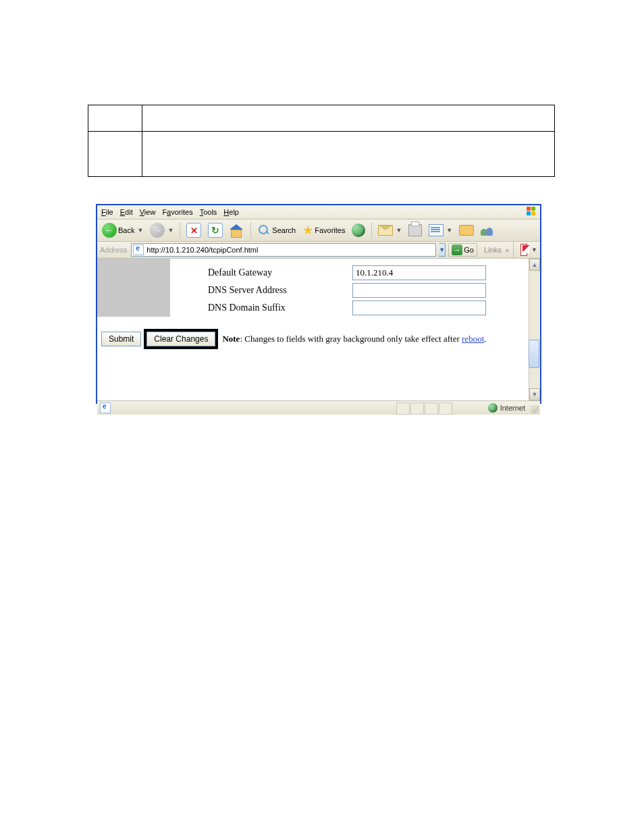  What do you see at coordinates (513, 408) in the screenshot?
I see `zone-label: Internet` at bounding box center [513, 408].